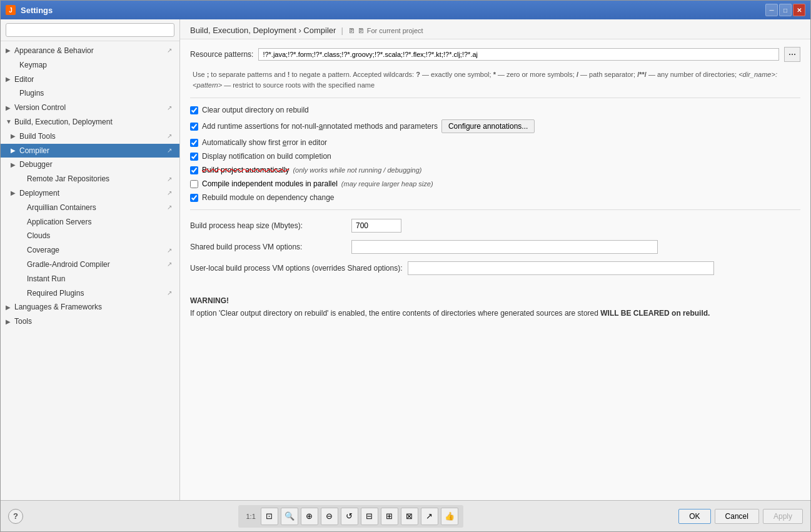 This screenshot has height=532, width=811. What do you see at coordinates (194, 198) in the screenshot?
I see `rebuild-module-checkbox` at bounding box center [194, 198].